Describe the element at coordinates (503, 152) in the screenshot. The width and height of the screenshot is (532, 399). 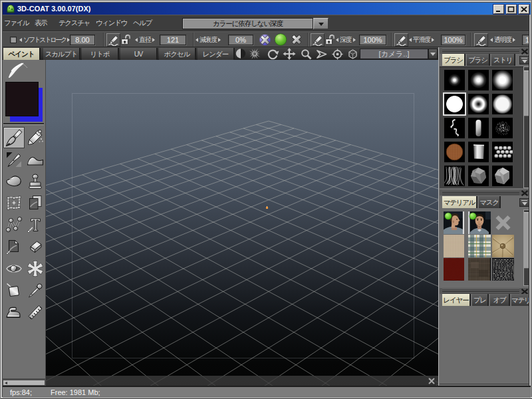
I see `brush-item-bump-tiles` at that location.